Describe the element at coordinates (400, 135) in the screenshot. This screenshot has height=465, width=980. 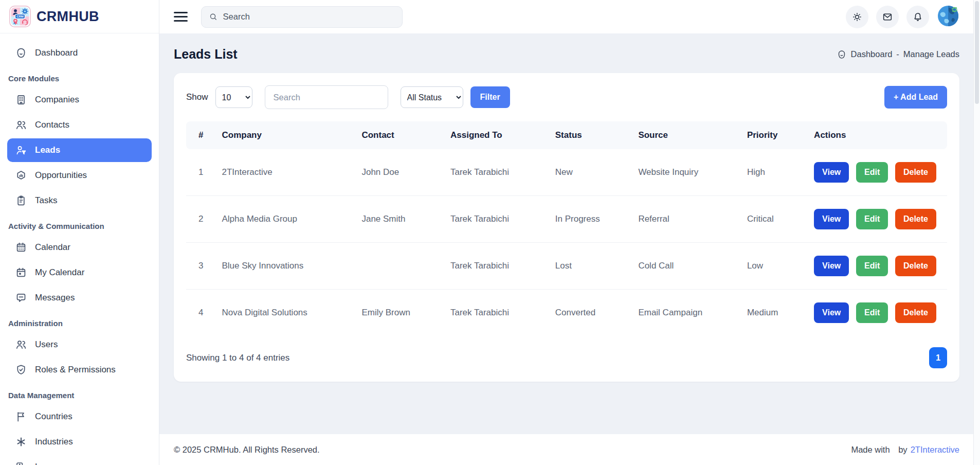
I see `col-header-contact: Contact` at that location.